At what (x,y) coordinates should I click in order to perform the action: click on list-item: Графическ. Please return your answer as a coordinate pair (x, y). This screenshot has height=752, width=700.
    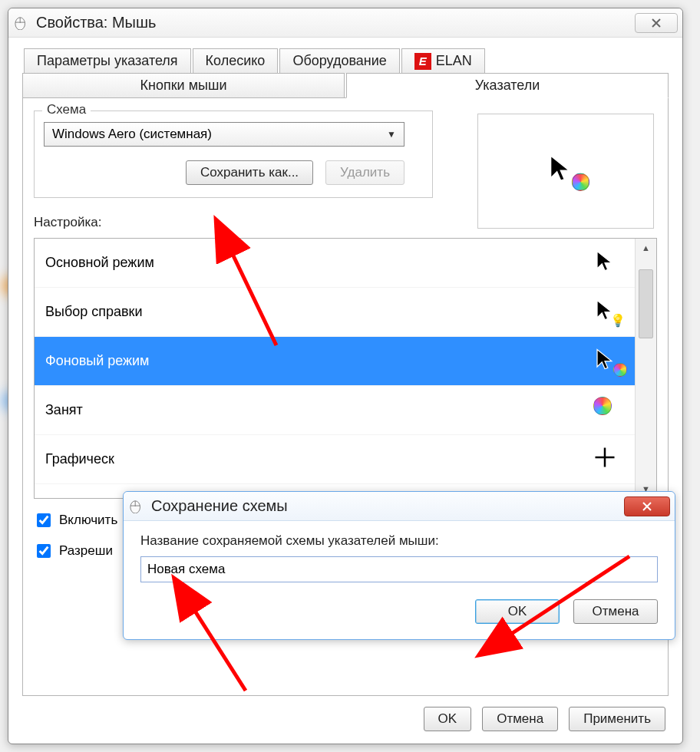
    Looking at the image, I should click on (335, 460).